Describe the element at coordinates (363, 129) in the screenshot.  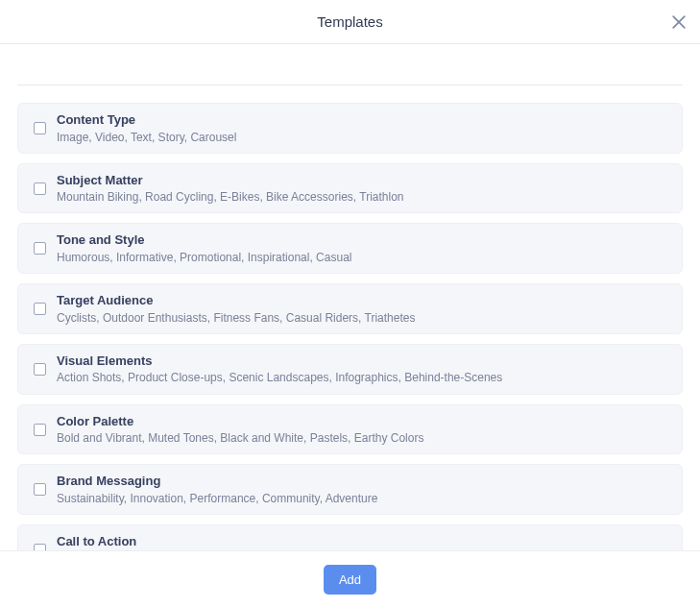
I see `template-text: Content TypeImage, Video, Text, Story, C…` at that location.